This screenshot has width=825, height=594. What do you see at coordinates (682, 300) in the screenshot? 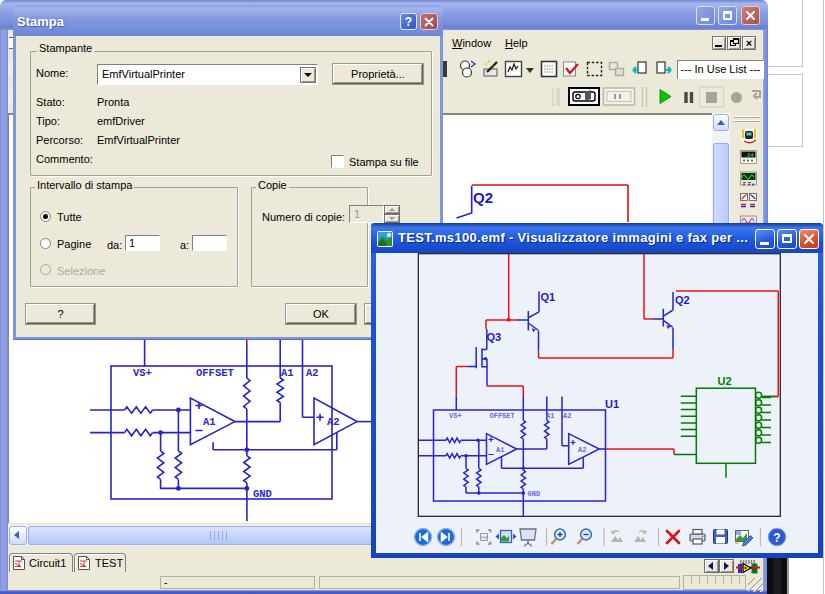
I see `svg-text: Q2` at bounding box center [682, 300].